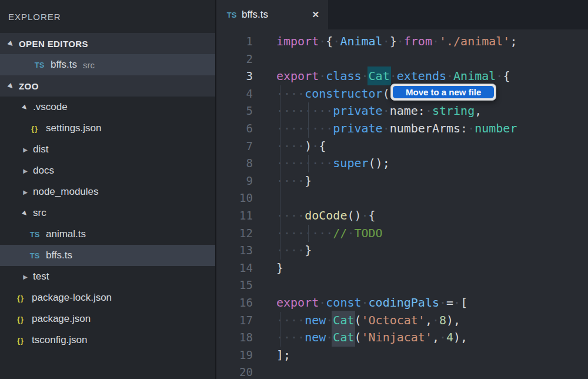 The image size is (588, 379). Describe the element at coordinates (51, 107) in the screenshot. I see `item-label: .vscode` at that location.